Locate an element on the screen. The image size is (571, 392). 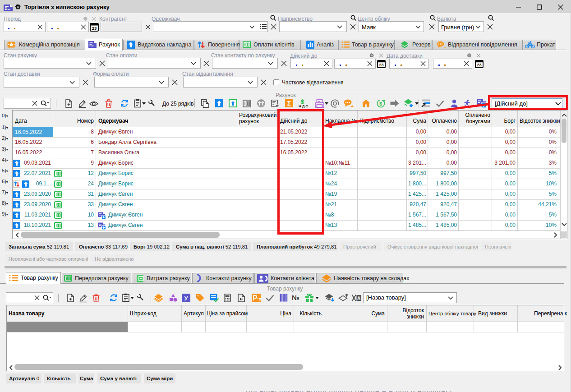
svg-text: НДС is located at coordinates (303, 106).